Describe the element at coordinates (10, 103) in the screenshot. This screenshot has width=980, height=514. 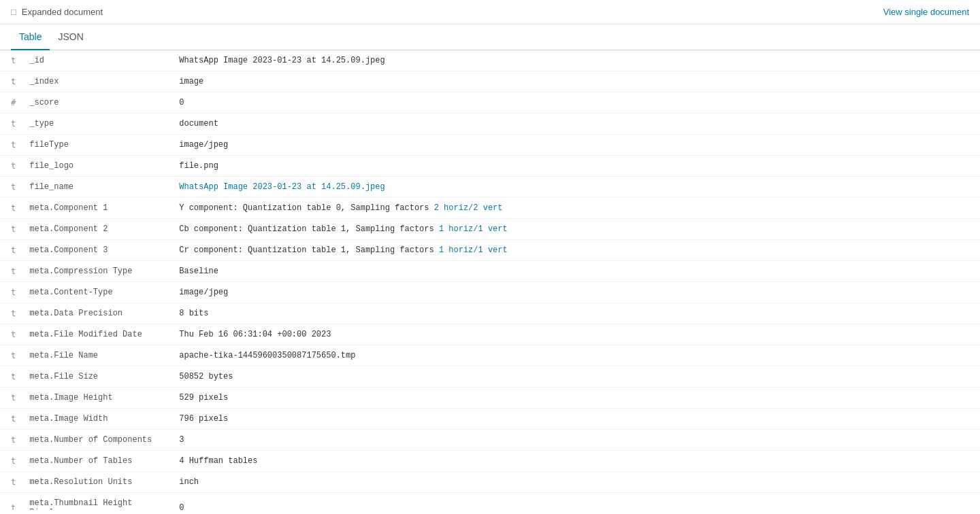
I see `type-indicator: #` at that location.